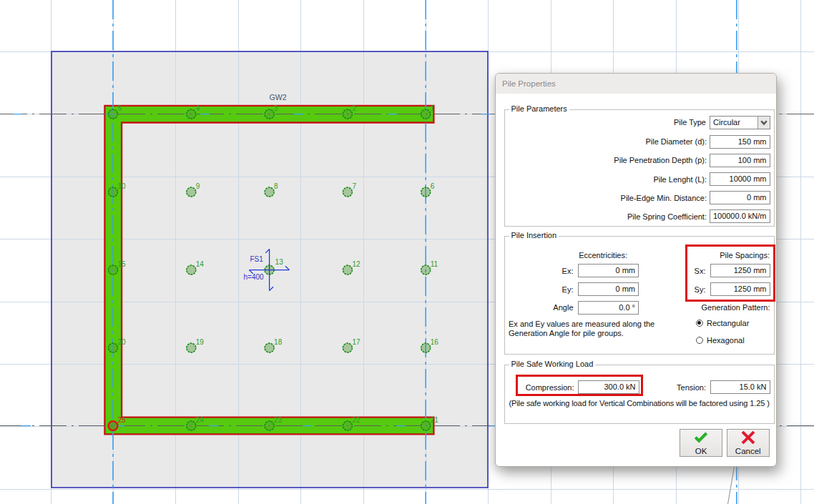  I want to click on svg-text: 19, so click(200, 342).